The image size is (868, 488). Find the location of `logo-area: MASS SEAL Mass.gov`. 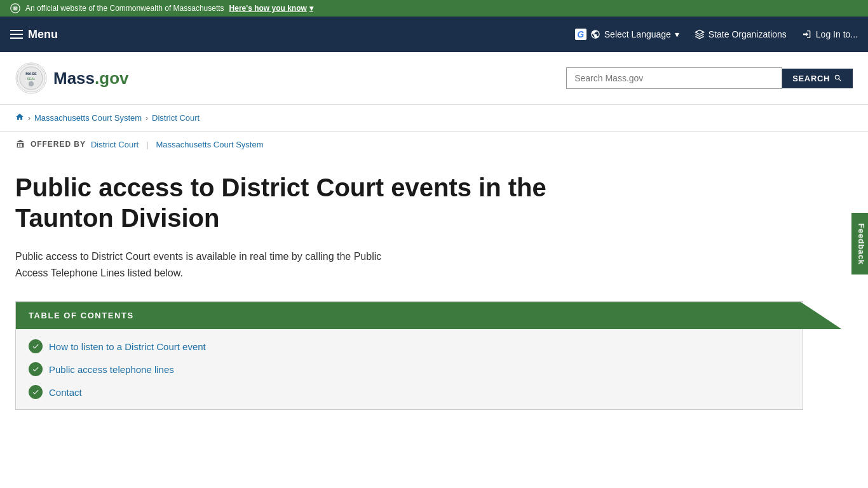

logo-area: MASS SEAL Mass.gov is located at coordinates (72, 78).